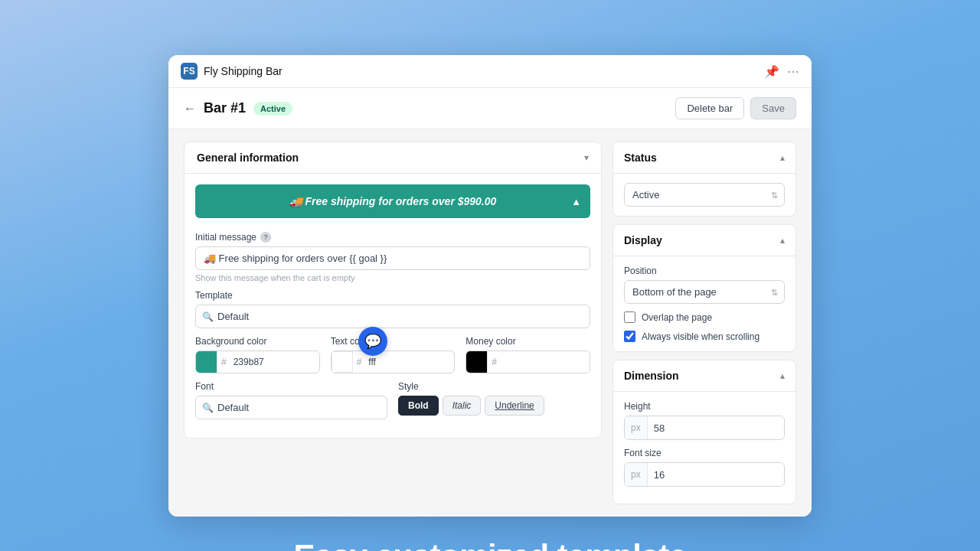 Image resolution: width=980 pixels, height=551 pixels. Describe the element at coordinates (342, 362) in the screenshot. I see `text-color-swatch` at that location.